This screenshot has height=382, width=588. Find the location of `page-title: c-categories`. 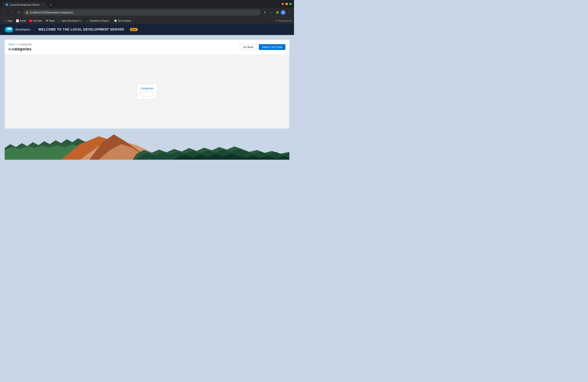

page-title: c-categories is located at coordinates (20, 49).